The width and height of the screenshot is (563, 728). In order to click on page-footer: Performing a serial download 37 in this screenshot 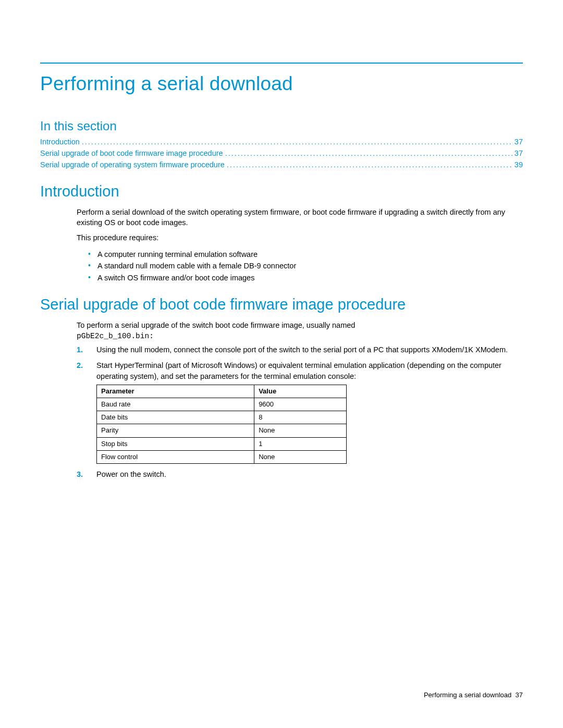, I will do `click(473, 695)`.